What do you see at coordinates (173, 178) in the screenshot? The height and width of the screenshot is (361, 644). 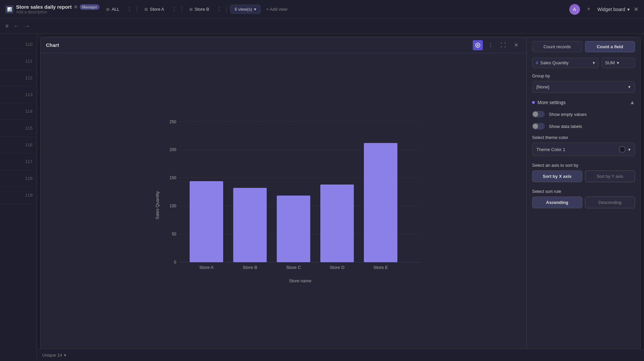 I see `svg-text: 150` at bounding box center [173, 178].